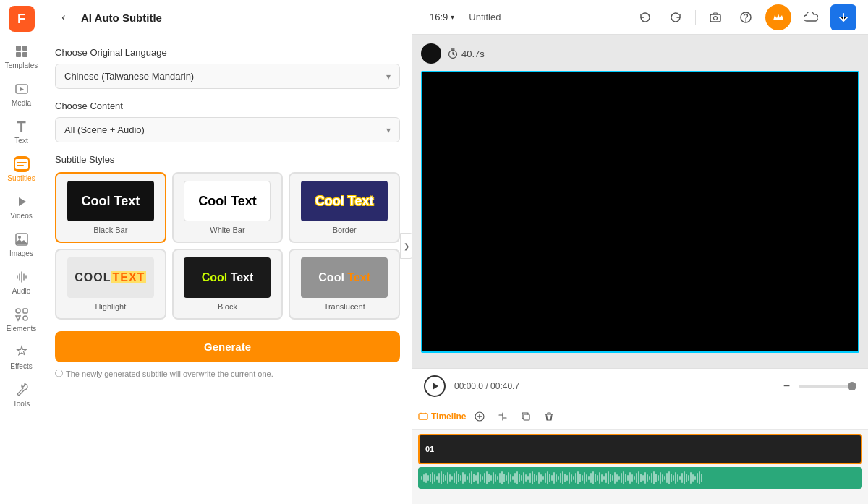 The height and width of the screenshot is (504, 868). What do you see at coordinates (227, 17) in the screenshot?
I see `panel-header: ‹ AI Auto Subtitle` at bounding box center [227, 17].